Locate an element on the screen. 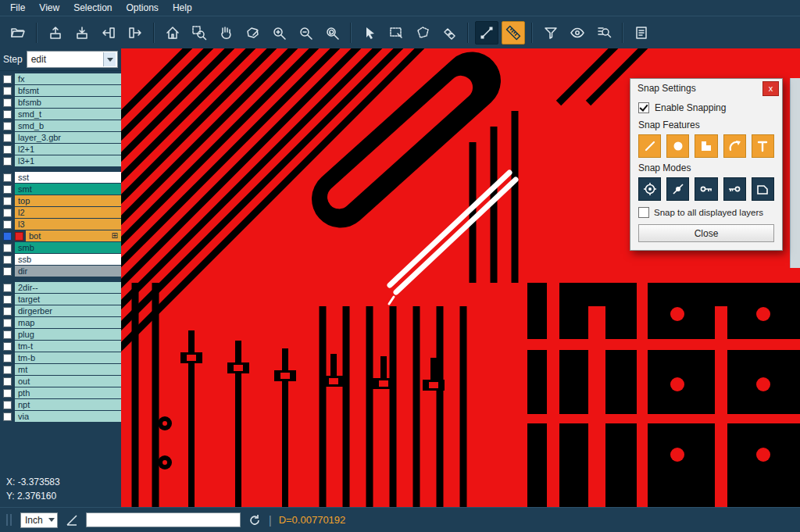  zoom-window-button is located at coordinates (199, 33).